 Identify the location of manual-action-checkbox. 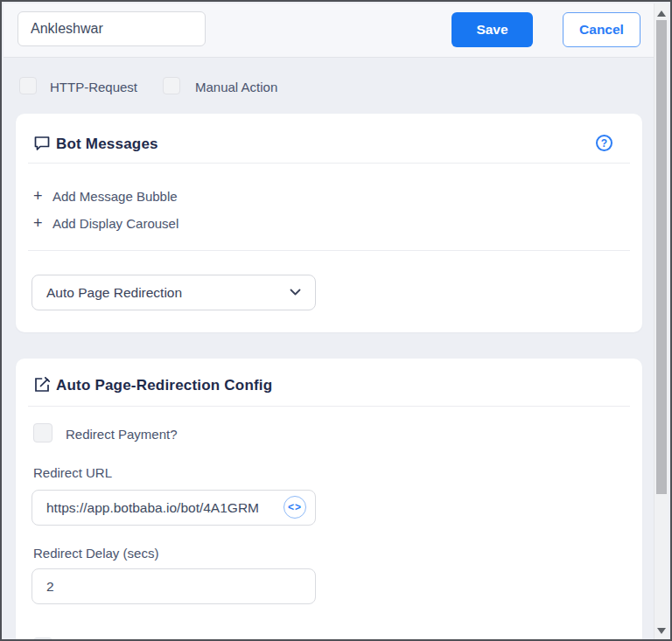
(172, 86).